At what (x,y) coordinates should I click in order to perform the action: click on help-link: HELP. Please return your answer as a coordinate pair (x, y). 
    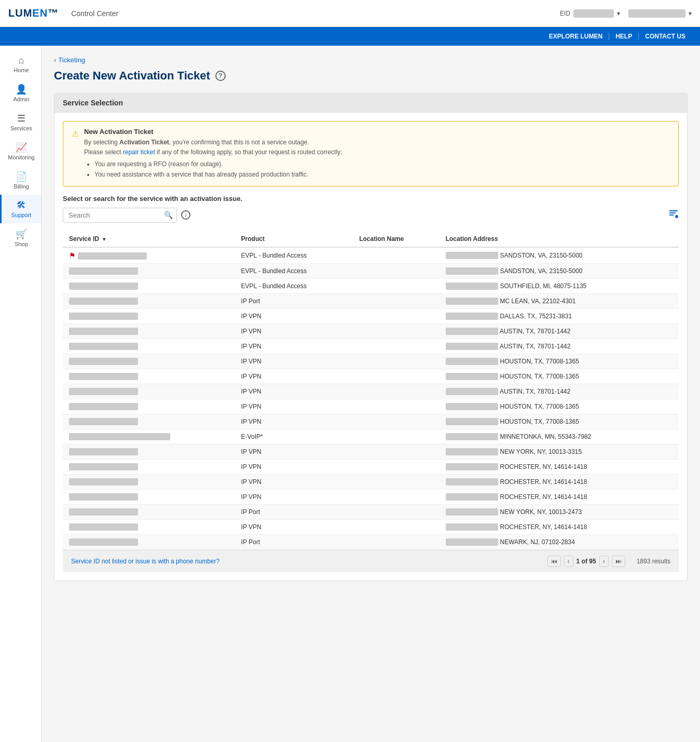
    Looking at the image, I should click on (624, 36).